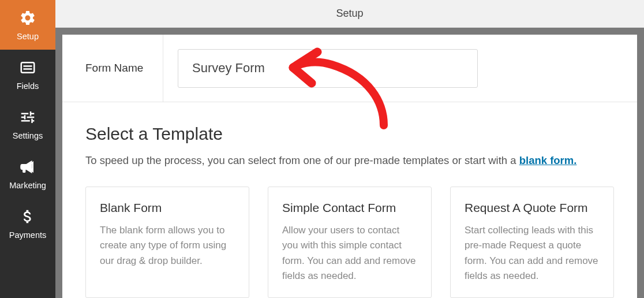 Image resolution: width=644 pixels, height=298 pixels. What do you see at coordinates (28, 170) in the screenshot?
I see `bullhorn-icon` at bounding box center [28, 170].